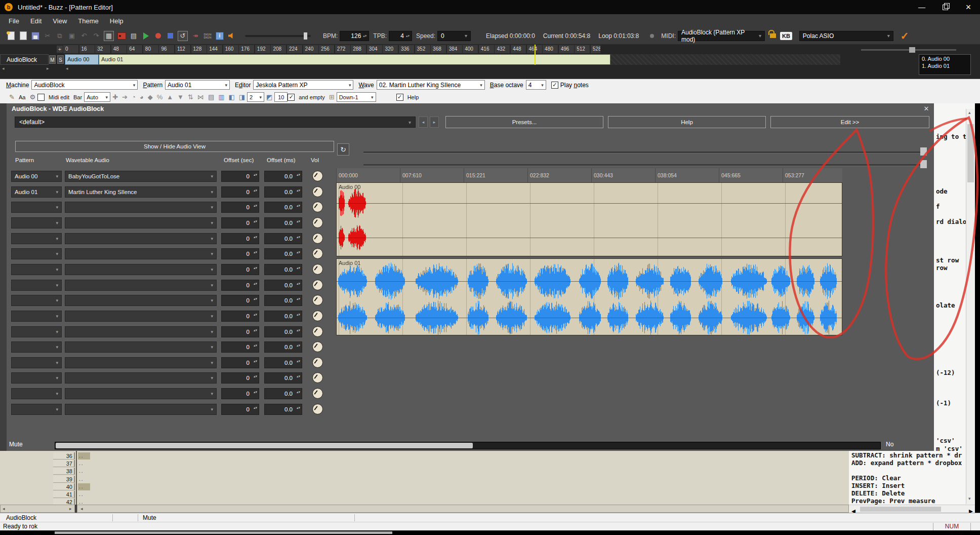 The height and width of the screenshot is (535, 980). What do you see at coordinates (408, 35) in the screenshot?
I see `tpb-spinner: ▴▾` at bounding box center [408, 35].